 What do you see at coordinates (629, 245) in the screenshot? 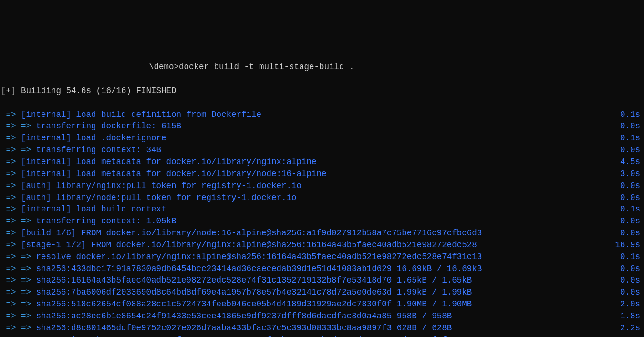
I see `build-step-time: 16.9s` at bounding box center [629, 245].